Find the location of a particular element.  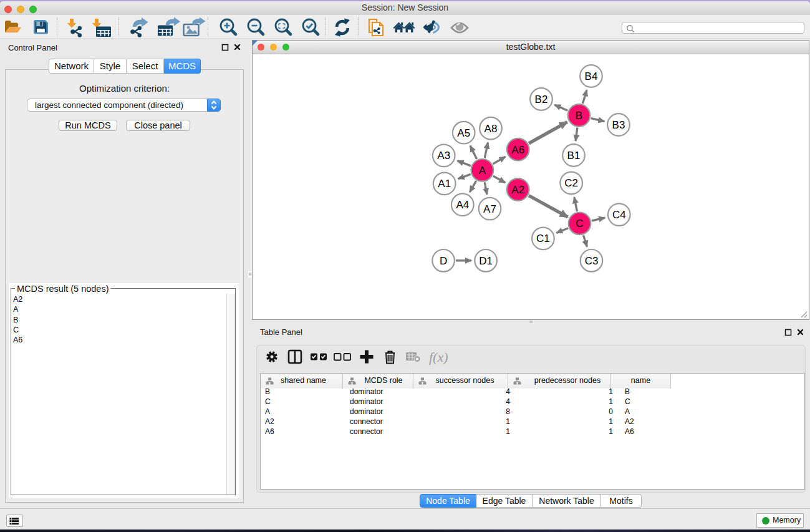

svg-text: B3 is located at coordinates (619, 125).